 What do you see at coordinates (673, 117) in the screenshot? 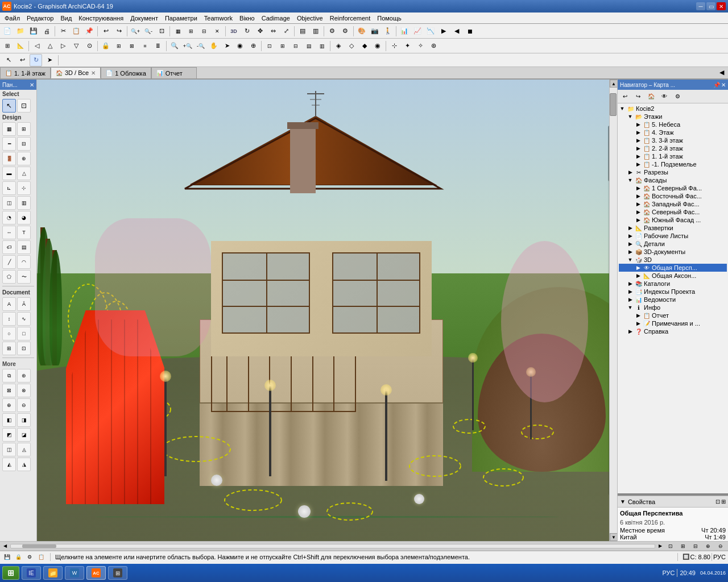
I see `tree-item-floors: ▼ 📂 Этажи` at bounding box center [673, 117].